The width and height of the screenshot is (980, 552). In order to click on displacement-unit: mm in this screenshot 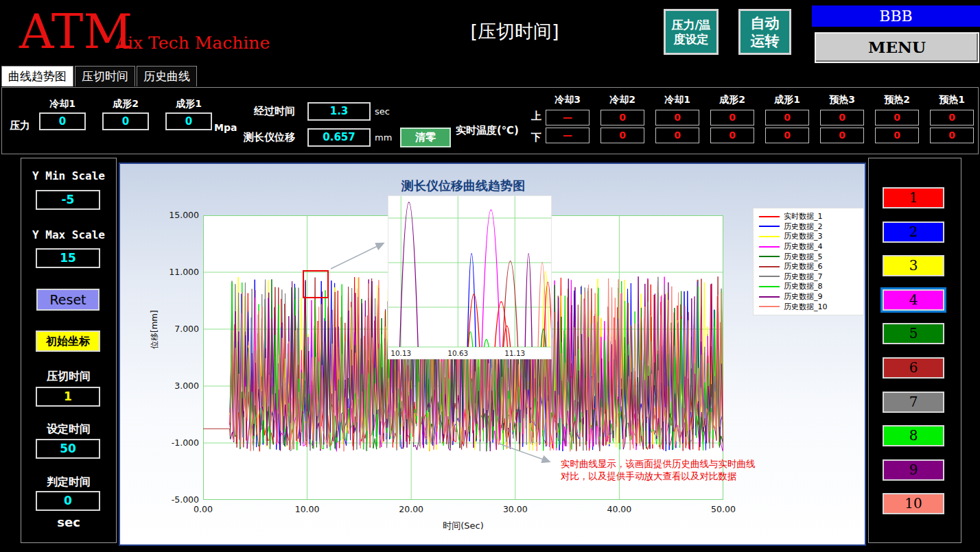, I will do `click(383, 137)`.